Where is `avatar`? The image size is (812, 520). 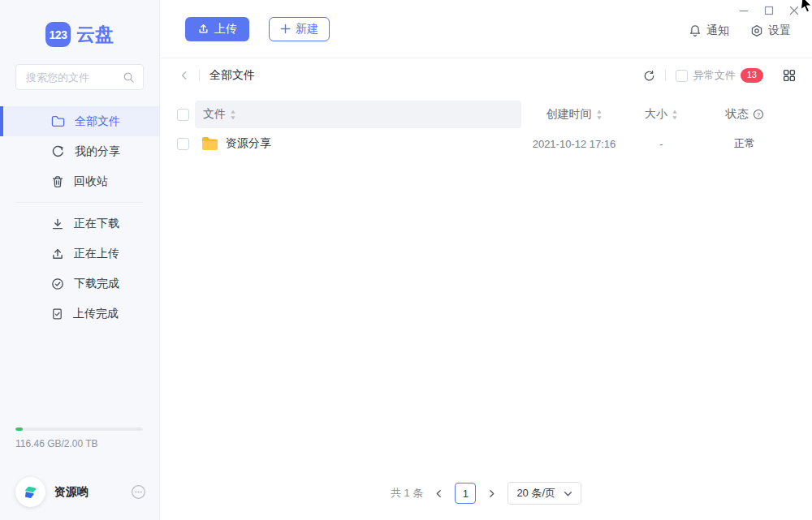 avatar is located at coordinates (31, 492).